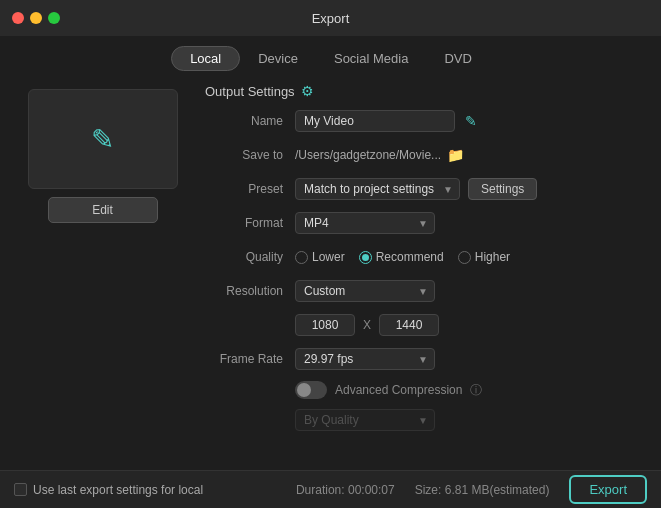  What do you see at coordinates (371, 58) in the screenshot?
I see `tab-social-media: Social Media` at bounding box center [371, 58].